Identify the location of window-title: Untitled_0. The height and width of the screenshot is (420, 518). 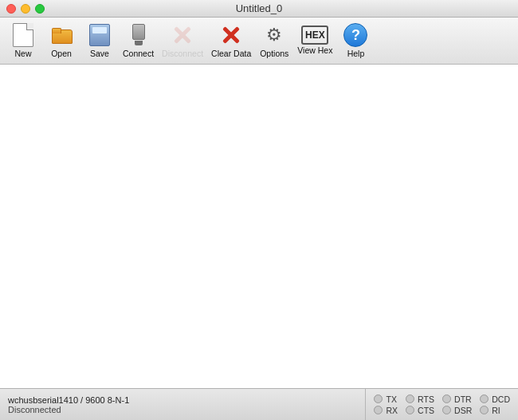
(260, 8).